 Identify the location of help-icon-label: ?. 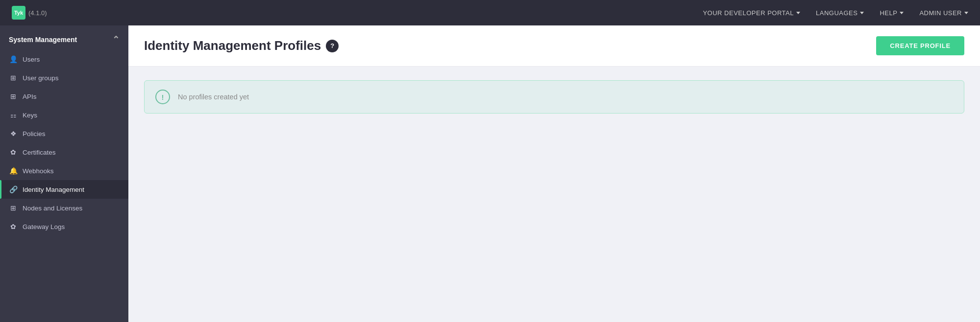
(332, 46).